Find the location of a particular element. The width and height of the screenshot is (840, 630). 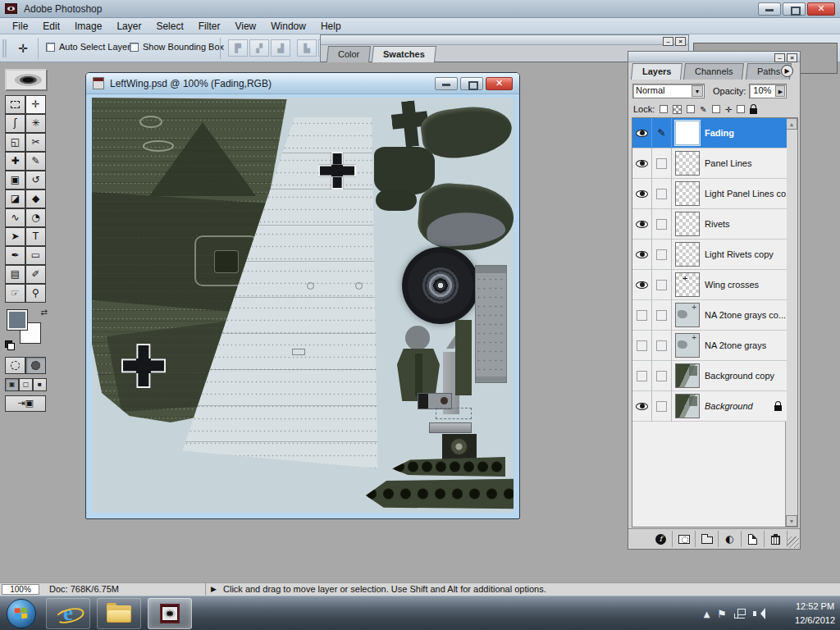

fullscreen-menubar-button: ▢ is located at coordinates (26, 385).